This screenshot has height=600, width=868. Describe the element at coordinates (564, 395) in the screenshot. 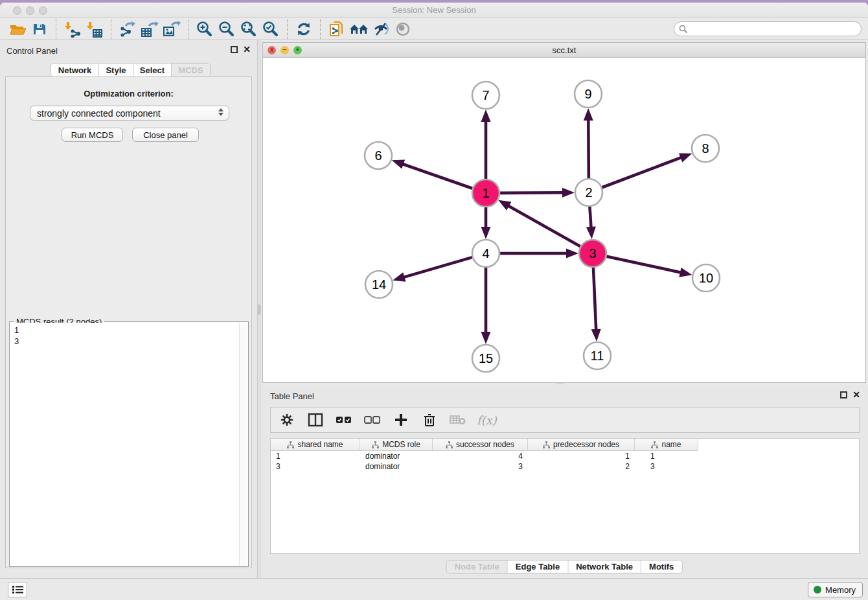

I see `table-panel-header: Table Panel ✕` at that location.